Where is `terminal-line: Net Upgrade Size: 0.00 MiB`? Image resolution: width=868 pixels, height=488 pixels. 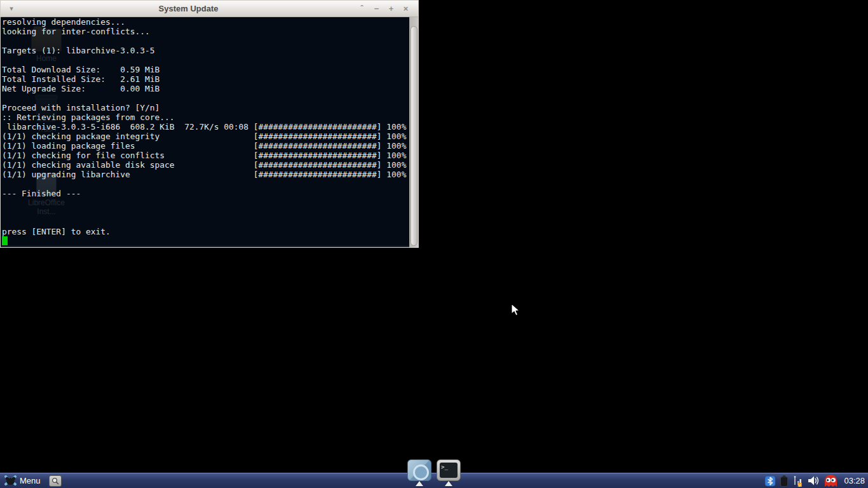 terminal-line: Net Upgrade Size: 0.00 MiB is located at coordinates (206, 89).